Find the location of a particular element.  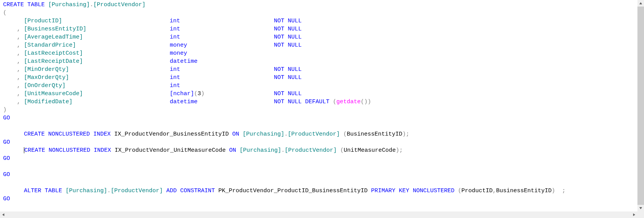

code-line: , [AverageLeadTime] int NOT NULL is located at coordinates (319, 37).